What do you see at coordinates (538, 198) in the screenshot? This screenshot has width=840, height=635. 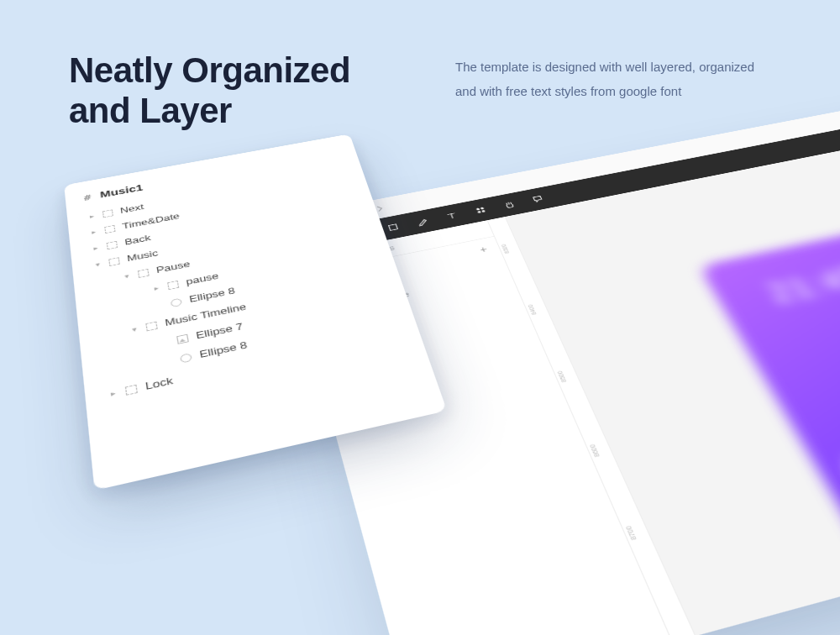 I see `comment-tool-button` at bounding box center [538, 198].